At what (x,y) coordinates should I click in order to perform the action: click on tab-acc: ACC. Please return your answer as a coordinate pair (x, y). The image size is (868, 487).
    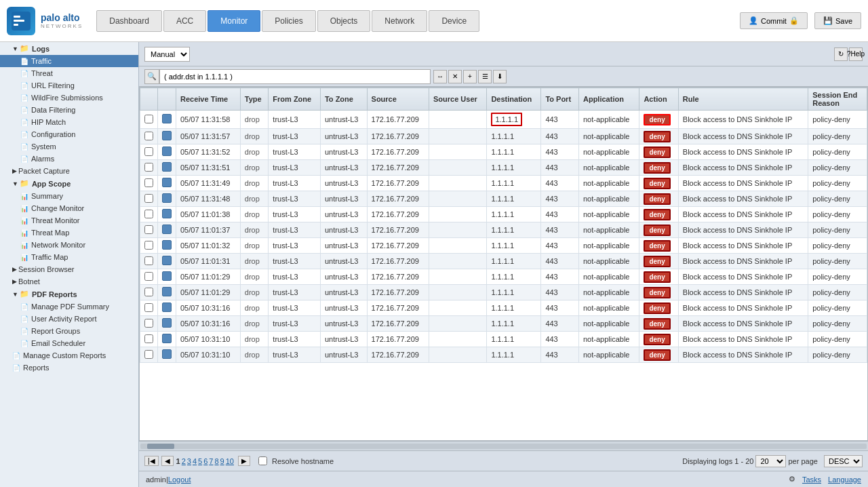
    Looking at the image, I should click on (184, 21).